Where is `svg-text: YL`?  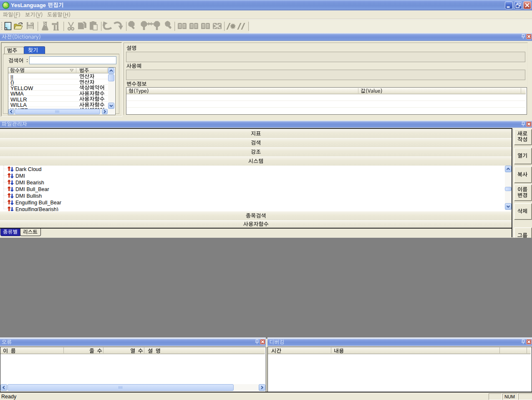 svg-text: YL is located at coordinates (6, 5).